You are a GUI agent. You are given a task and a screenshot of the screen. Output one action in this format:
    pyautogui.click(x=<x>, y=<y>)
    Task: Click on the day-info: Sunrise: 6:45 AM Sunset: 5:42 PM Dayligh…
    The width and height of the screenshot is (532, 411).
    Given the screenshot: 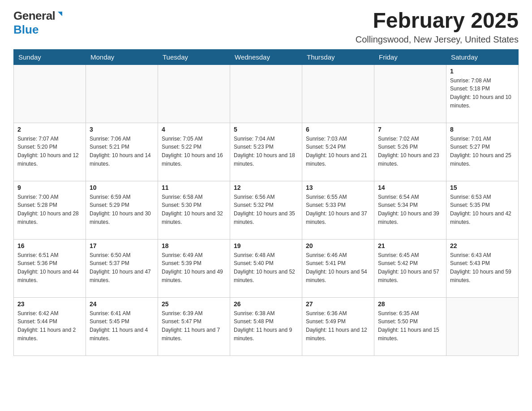 What is the action you would take?
    pyautogui.click(x=410, y=268)
    